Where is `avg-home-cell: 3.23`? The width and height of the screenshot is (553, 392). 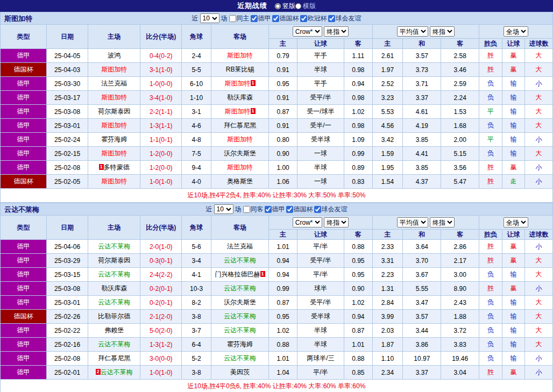 avg-home-cell: 3.23 is located at coordinates (387, 98).